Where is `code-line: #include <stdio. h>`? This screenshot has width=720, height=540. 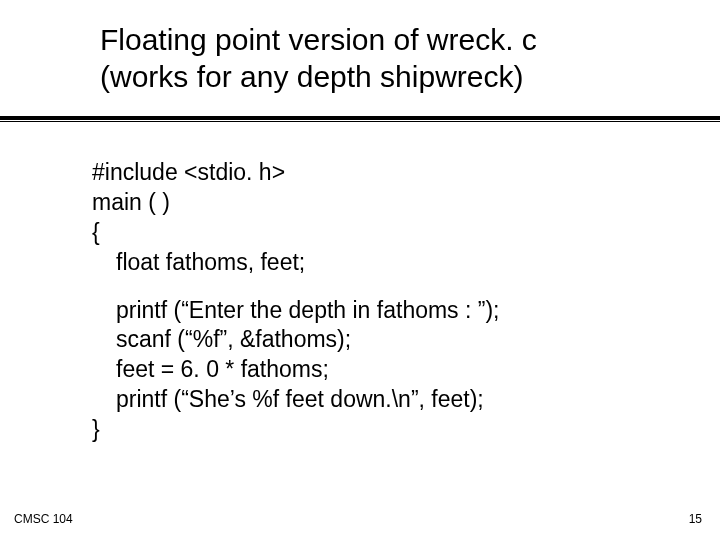
code-line: #include <stdio. h> is located at coordinates (188, 172).